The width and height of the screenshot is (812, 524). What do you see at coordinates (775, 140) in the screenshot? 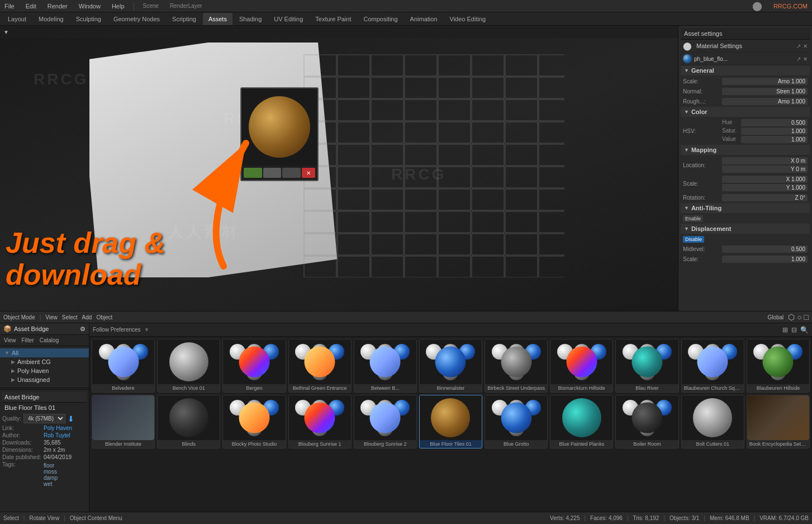
I see `value-val: 1.000` at bounding box center [775, 140].